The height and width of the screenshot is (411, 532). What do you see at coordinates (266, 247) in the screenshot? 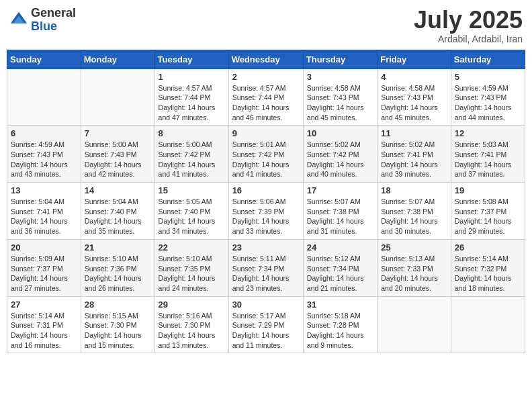
I see `day-number: 23` at bounding box center [266, 247].